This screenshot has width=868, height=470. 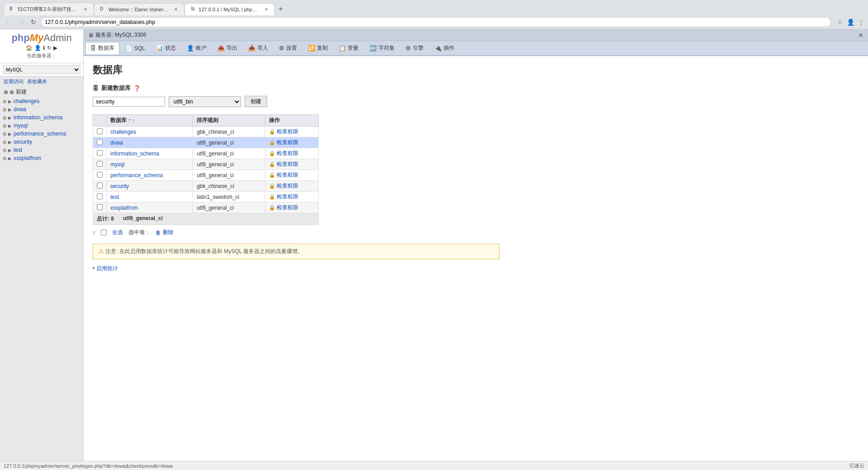 What do you see at coordinates (42, 150) in the screenshot?
I see `sidebar-db-test: ⊞ ▶ test` at bounding box center [42, 150].